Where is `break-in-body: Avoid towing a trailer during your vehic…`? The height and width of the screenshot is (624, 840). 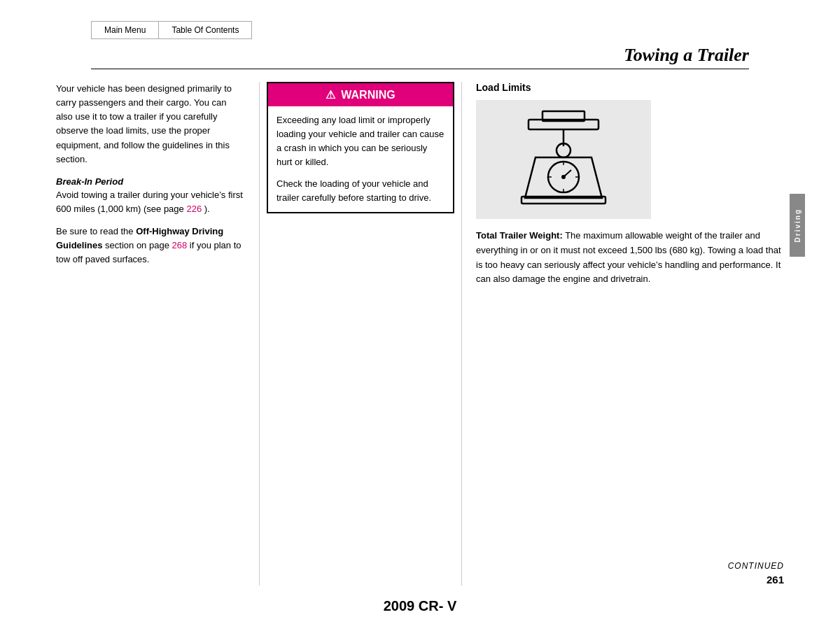 break-in-body: Avoid towing a trailer during your vehic… is located at coordinates (150, 202).